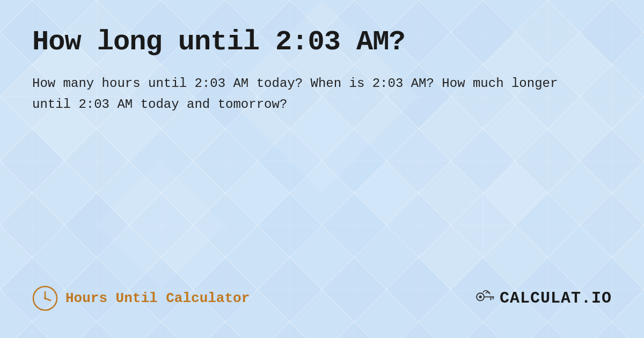 Image resolution: width=644 pixels, height=338 pixels. Describe the element at coordinates (322, 301) in the screenshot. I see `footer: Hours Until Calculator CALCULAT.IO` at that location.